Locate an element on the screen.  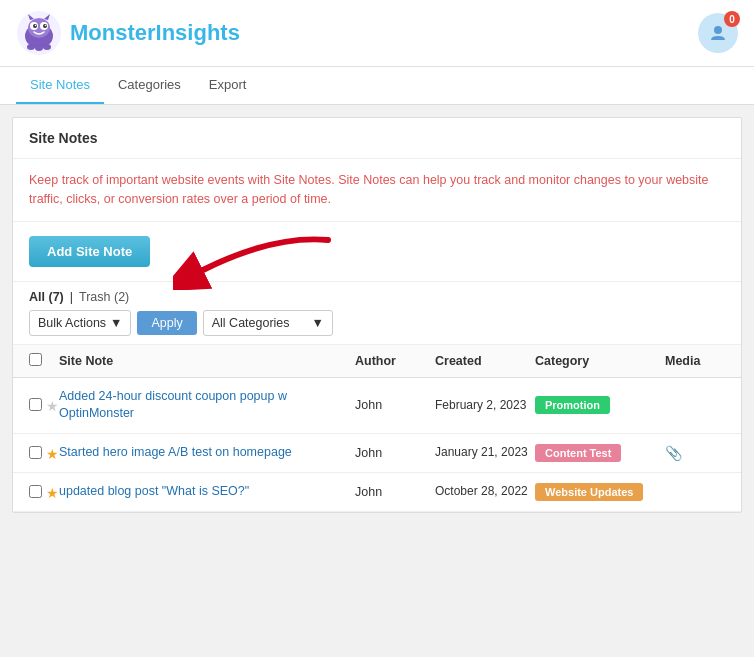
add-note-area: Add Site Note is located at coordinates (377, 252).